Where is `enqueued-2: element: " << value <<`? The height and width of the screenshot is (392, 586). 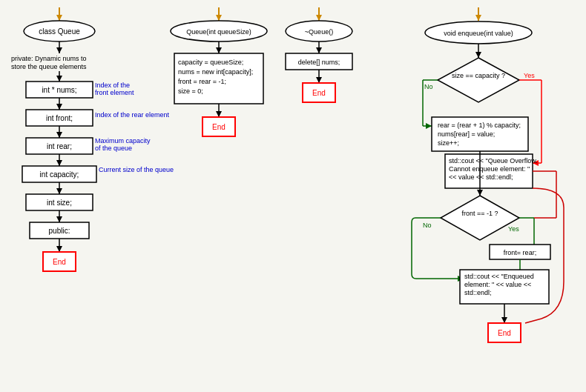 enqueued-2: element: " << value << is located at coordinates (498, 285).